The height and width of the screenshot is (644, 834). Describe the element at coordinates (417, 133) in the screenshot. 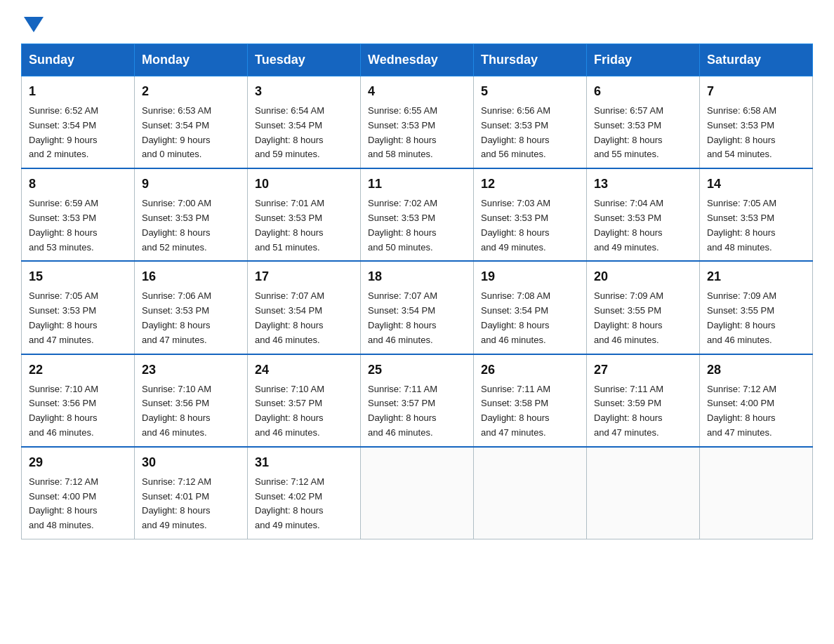

I see `day-info: Sunrise: 6:55 AMSunset: 3:53 PMDaylight:…` at that location.